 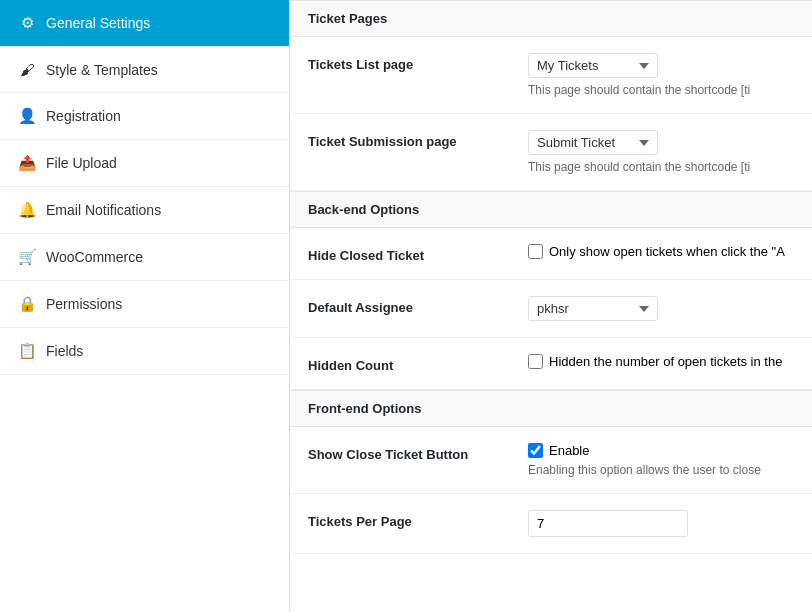 What do you see at coordinates (551, 364) in the screenshot?
I see `form-row-hidden-count: Hidden CountHidden the number of open ti…` at bounding box center [551, 364].